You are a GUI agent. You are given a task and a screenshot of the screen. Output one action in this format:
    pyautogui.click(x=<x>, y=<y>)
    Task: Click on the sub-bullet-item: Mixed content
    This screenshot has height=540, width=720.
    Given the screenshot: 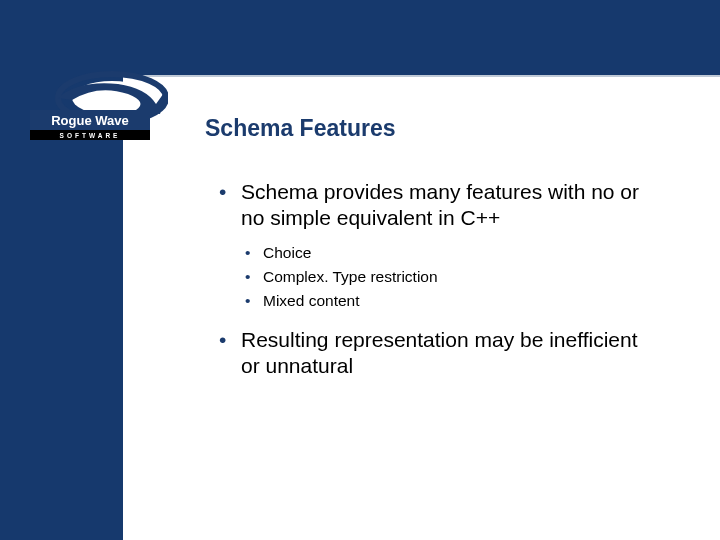 What is the action you would take?
    pyautogui.click(x=450, y=301)
    